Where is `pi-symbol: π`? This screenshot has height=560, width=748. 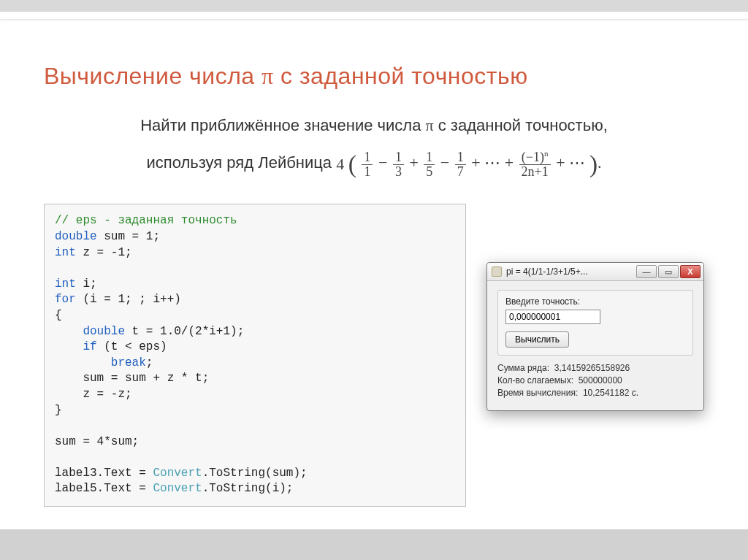 pi-symbol: π is located at coordinates (267, 76).